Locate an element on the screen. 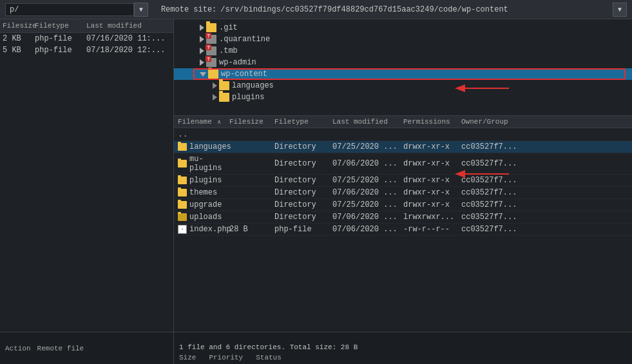 The image size is (632, 364). left-col-size: Filesize is located at coordinates (19, 26).